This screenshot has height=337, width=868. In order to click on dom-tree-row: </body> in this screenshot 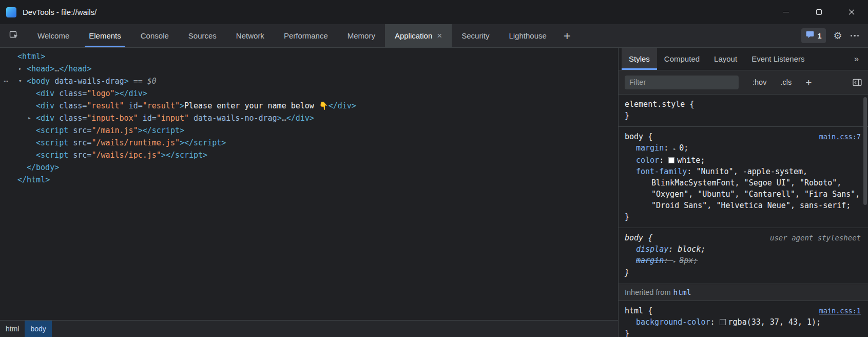, I will do `click(309, 167)`.